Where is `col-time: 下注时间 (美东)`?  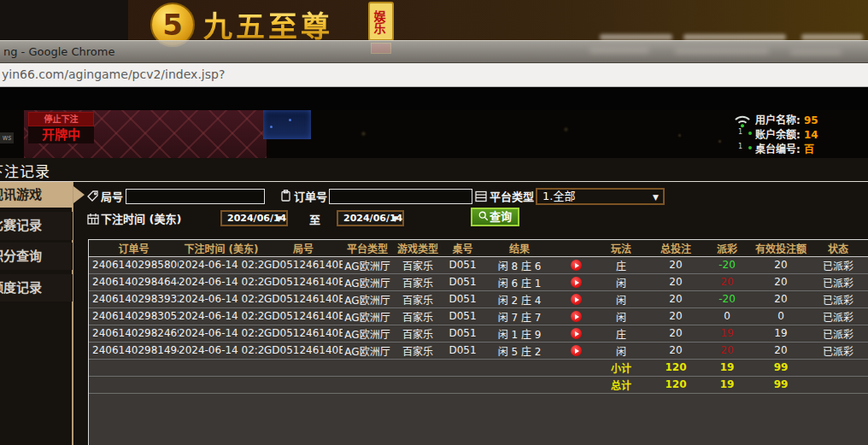
col-time: 下注时间 (美东) is located at coordinates (221, 248).